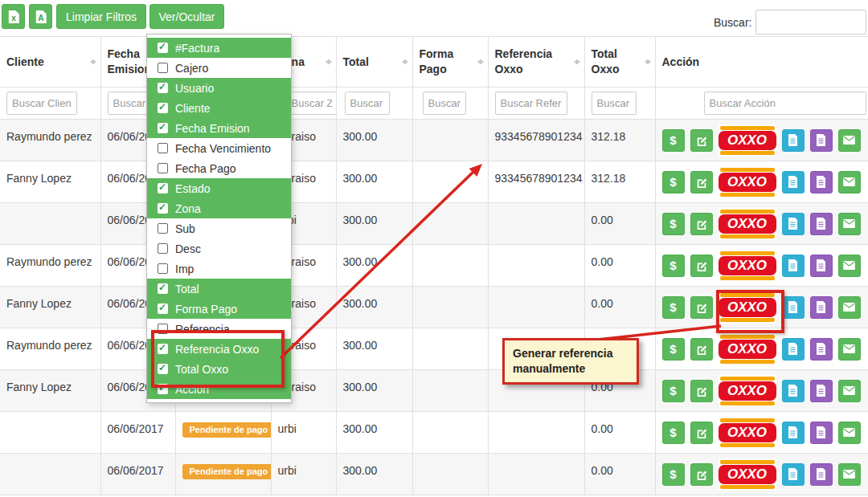 This screenshot has width=868, height=497. I want to click on menu-item-fecha-emision: Fecha Emision, so click(219, 128).